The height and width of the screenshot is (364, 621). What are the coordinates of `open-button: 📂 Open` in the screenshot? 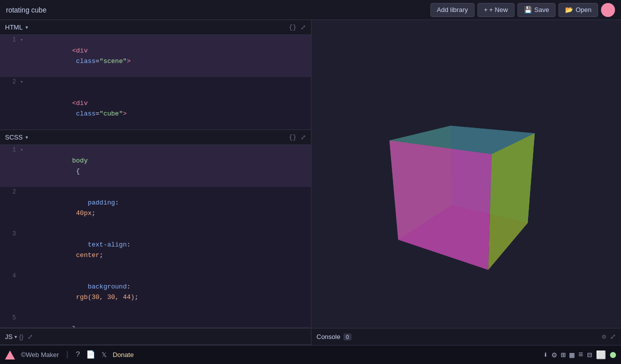 It's located at (578, 10).